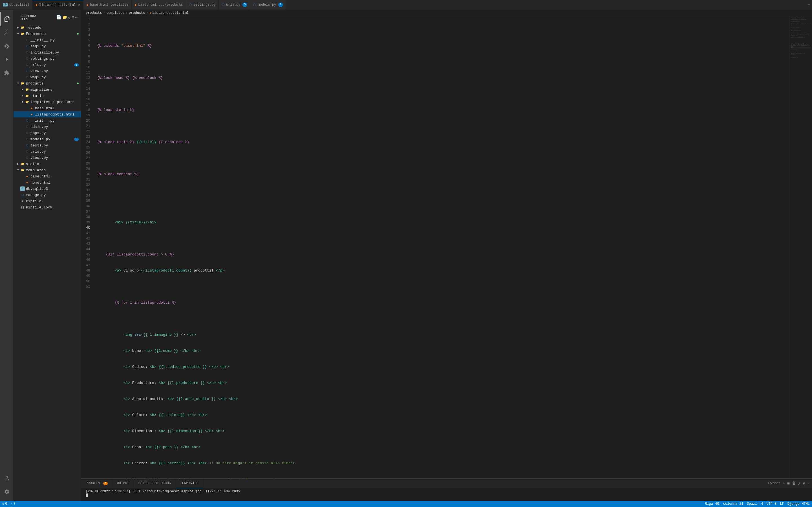  What do you see at coordinates (58, 5) in the screenshot?
I see `tab-listaprodotti: ◆ listaprodotti.html ×` at bounding box center [58, 5].